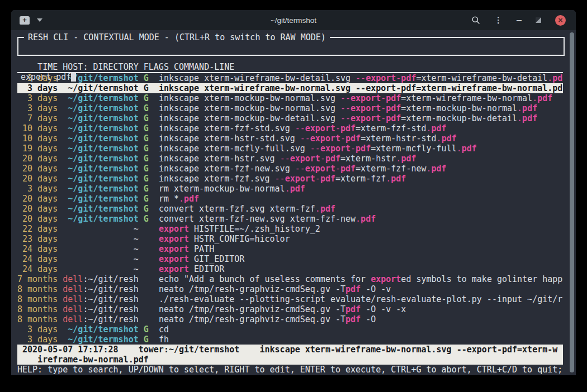 Image resolution: width=587 pixels, height=392 pixels. I want to click on search-icon, so click(476, 20).